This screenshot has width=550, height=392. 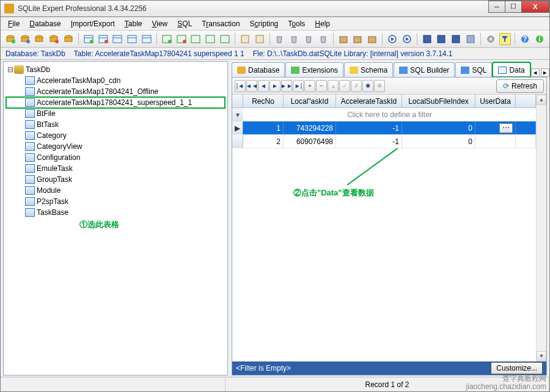 I want to click on menu-database: Database, so click(x=45, y=24).